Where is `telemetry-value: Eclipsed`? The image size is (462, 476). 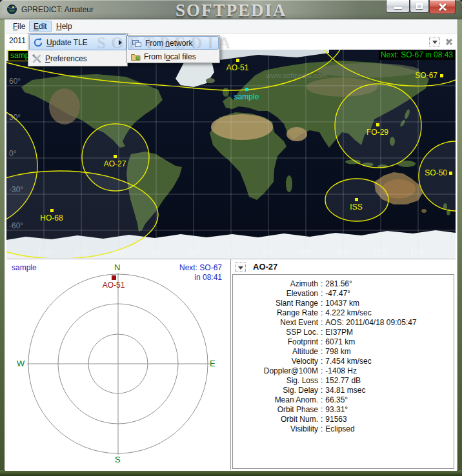
telemetry-value: Eclipsed is located at coordinates (339, 430).